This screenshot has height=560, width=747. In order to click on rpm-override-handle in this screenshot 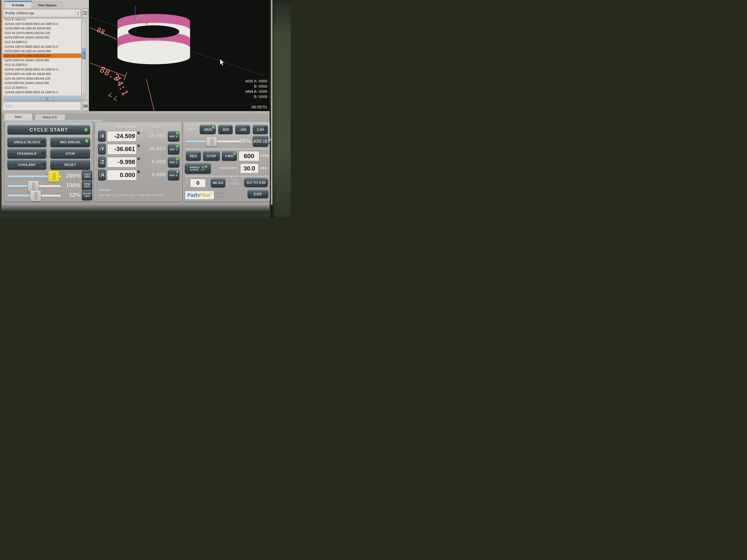, I will do `click(33, 186)`.